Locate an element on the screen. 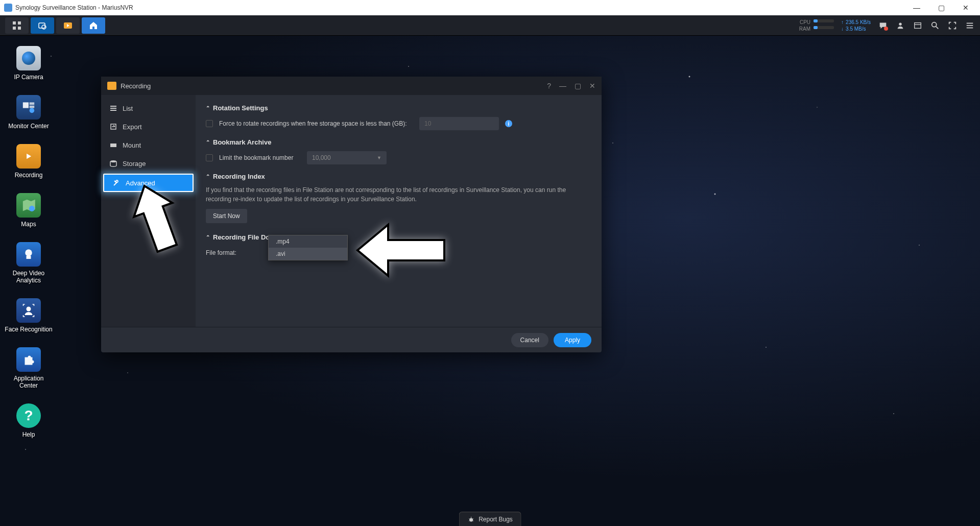 This screenshot has height=526, width=980. help-button: ? is located at coordinates (549, 86).